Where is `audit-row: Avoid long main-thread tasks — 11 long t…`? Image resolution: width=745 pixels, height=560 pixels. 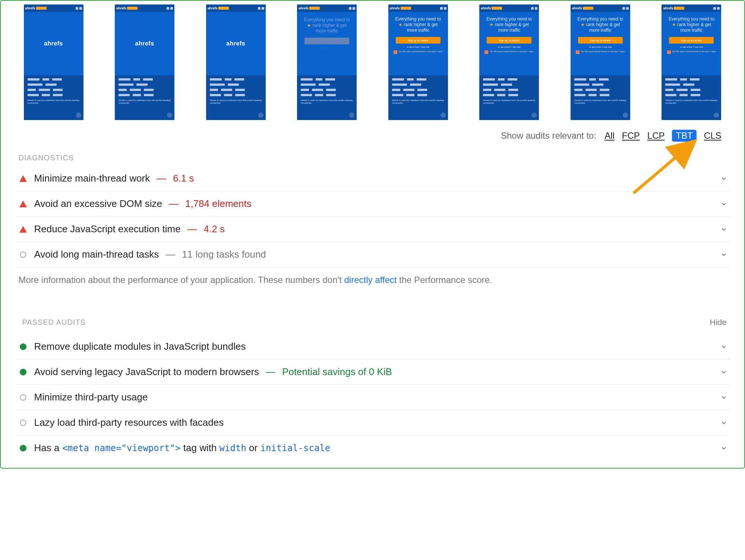
audit-row: Avoid long main-thread tasks — 11 long t… is located at coordinates (373, 255).